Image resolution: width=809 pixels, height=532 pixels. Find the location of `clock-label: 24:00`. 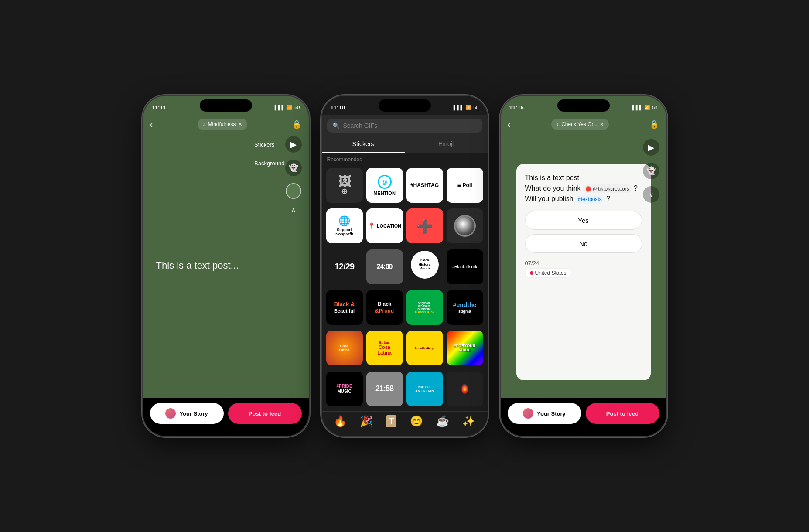

clock-label: 24:00 is located at coordinates (385, 267).